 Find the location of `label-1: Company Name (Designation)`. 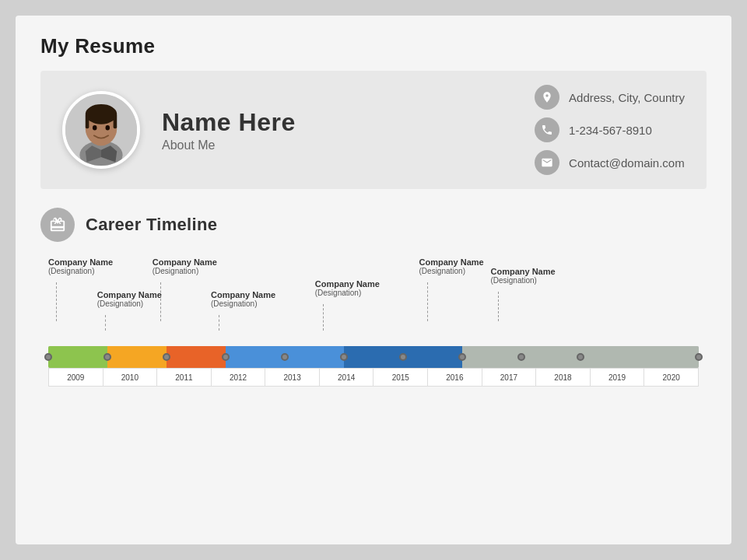

label-1: Company Name (Designation) is located at coordinates (129, 299).